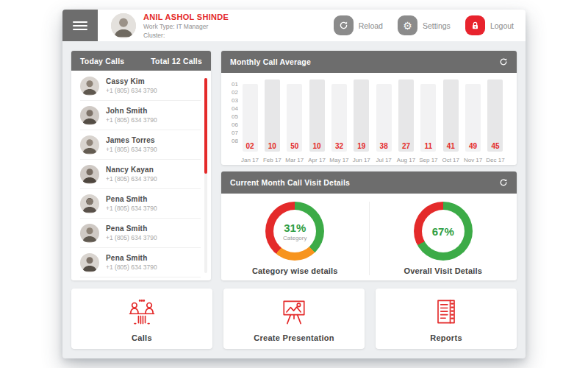 This screenshot has height=368, width=588. I want to click on bar-chart-bars: 02 Jan 17 10 Feb 17 50 Mar 17, so click(373, 121).